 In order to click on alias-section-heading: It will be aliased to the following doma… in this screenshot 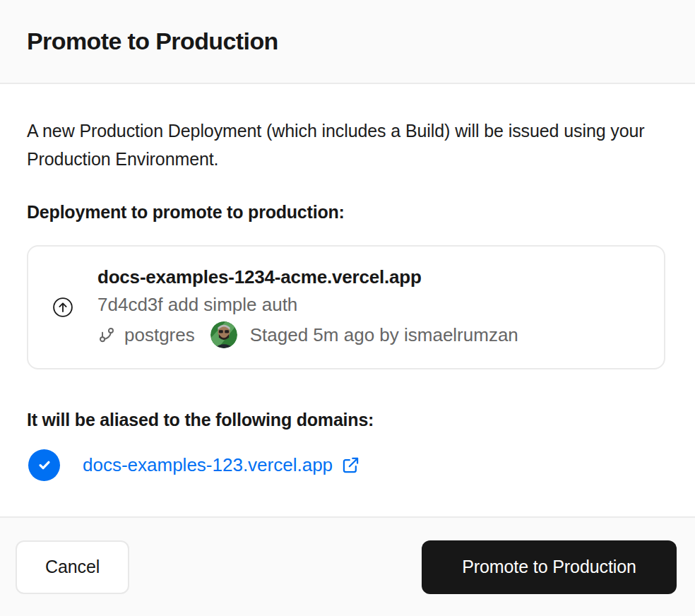, I will do `click(346, 420)`.